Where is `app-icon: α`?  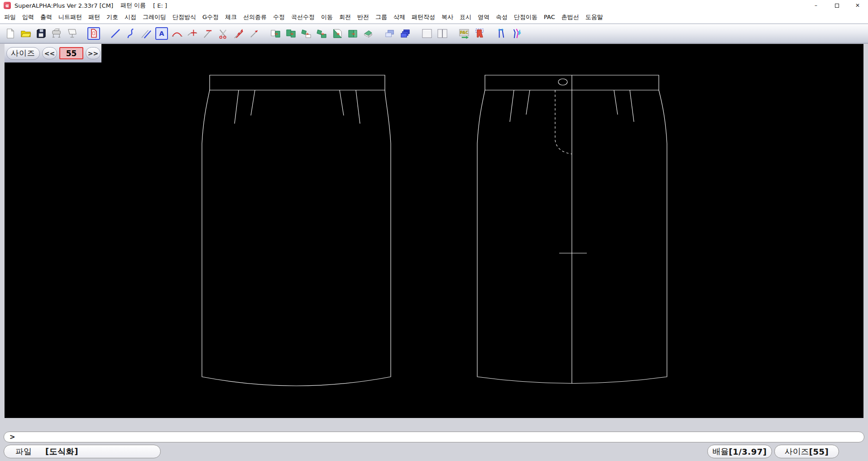 app-icon: α is located at coordinates (7, 5).